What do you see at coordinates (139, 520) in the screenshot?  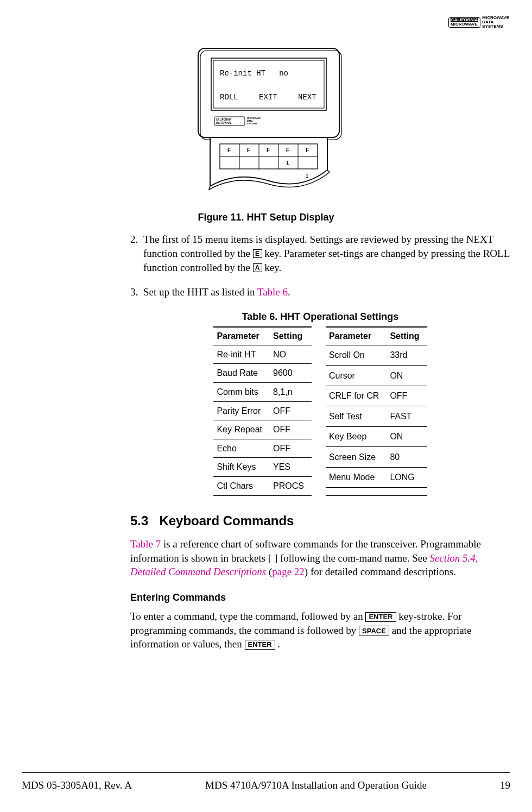 I see `section-number: 5.3` at bounding box center [139, 520].